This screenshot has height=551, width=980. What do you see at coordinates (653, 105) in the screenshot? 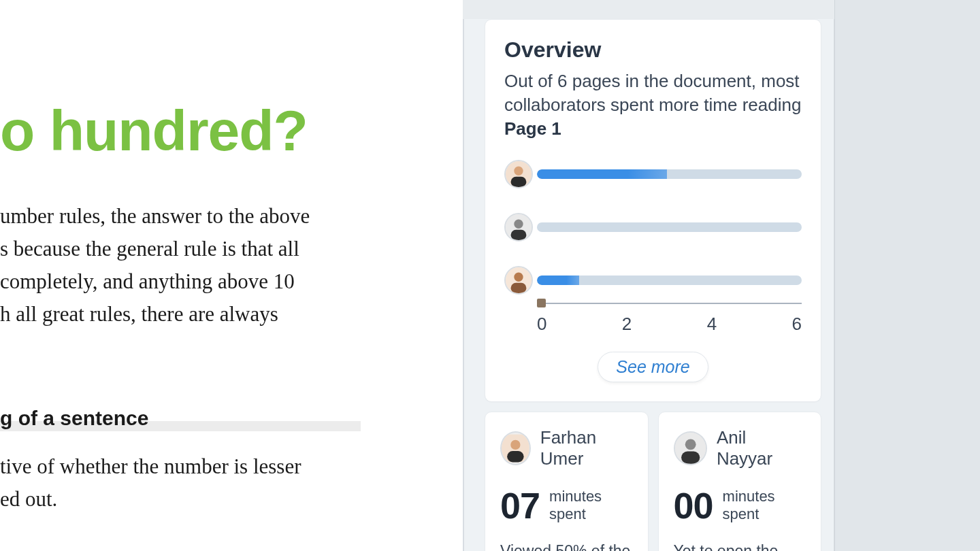
I see `overview-description: Out of 6 pages in the document, most col…` at bounding box center [653, 105].